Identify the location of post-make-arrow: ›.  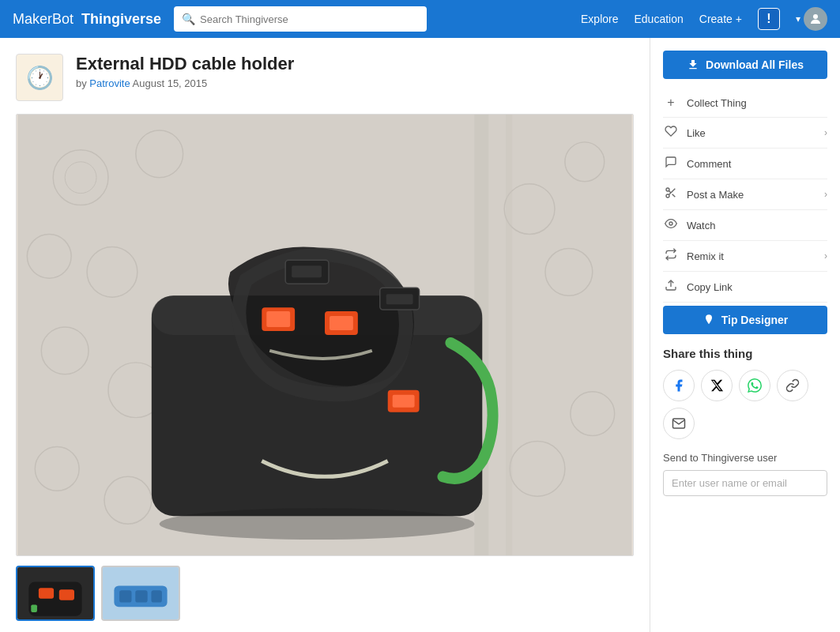
(826, 194).